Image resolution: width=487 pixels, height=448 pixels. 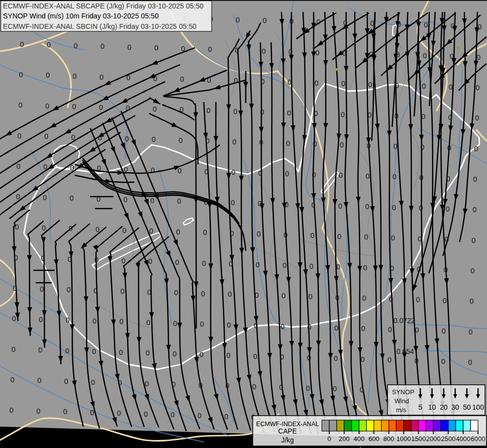 What do you see at coordinates (467, 407) in the screenshot?
I see `svg-text: 50` at bounding box center [467, 407].